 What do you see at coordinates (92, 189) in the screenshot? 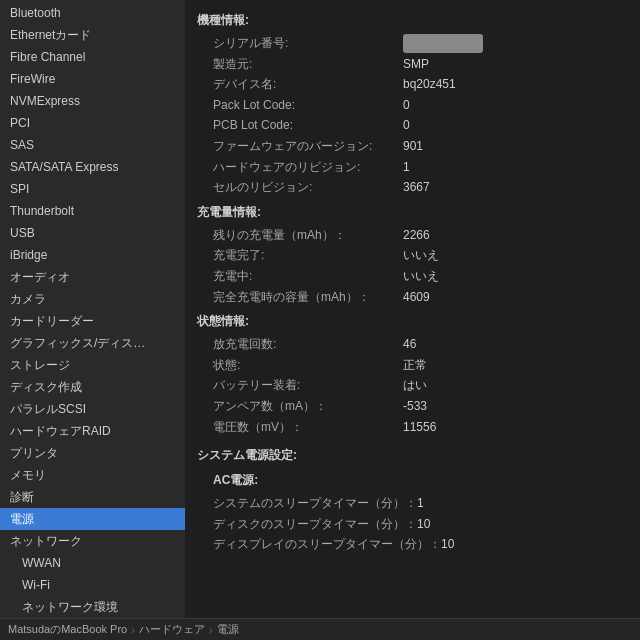
I see `sidebar-item-spi: SPI` at bounding box center [92, 189].